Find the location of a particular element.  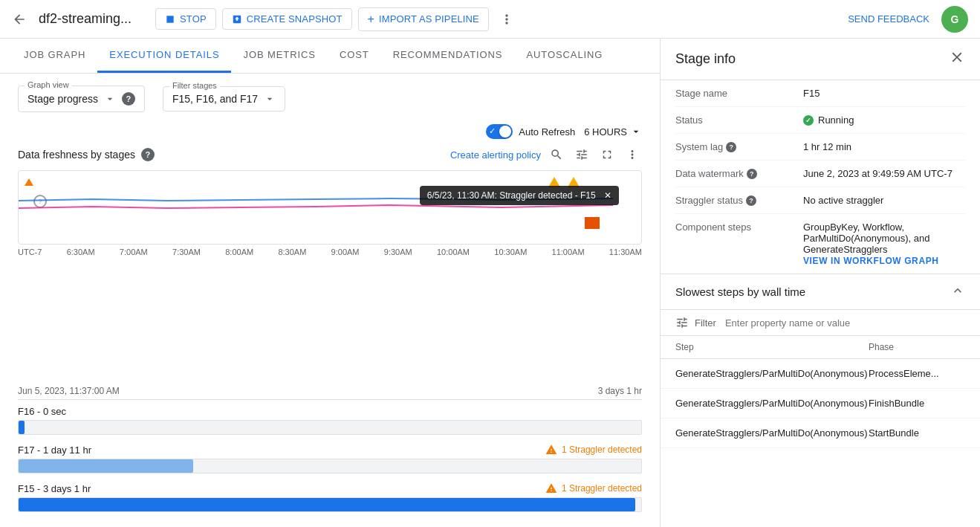

search-chart-icon is located at coordinates (556, 155).